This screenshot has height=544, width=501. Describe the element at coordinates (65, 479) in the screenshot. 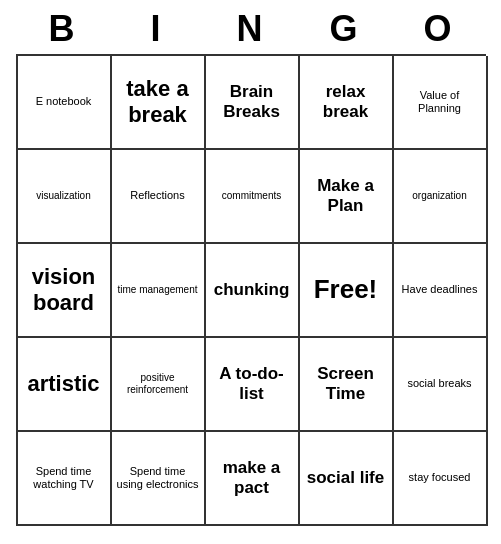

I see `bingo-cell-20: Spend time watching TV` at that location.